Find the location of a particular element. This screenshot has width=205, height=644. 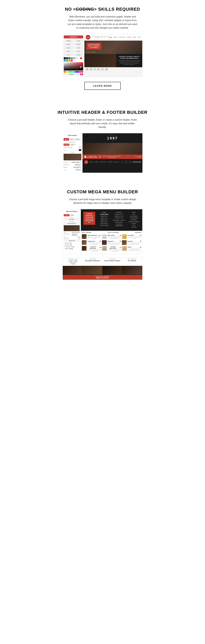

food-item-scone-desc: Americano scone with strawberries & butt… is located at coordinates (134, 250).